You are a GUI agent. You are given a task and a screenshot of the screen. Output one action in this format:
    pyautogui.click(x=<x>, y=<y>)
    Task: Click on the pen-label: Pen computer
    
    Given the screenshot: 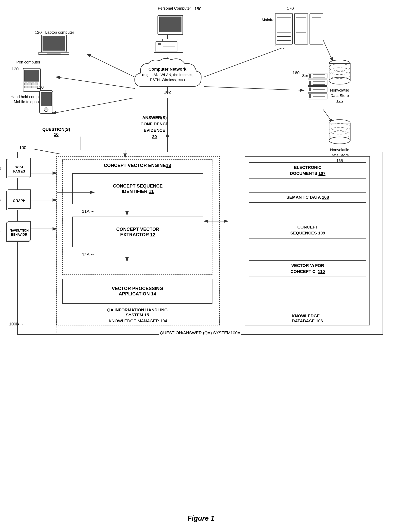 What is the action you would take?
    pyautogui.click(x=28, y=62)
    